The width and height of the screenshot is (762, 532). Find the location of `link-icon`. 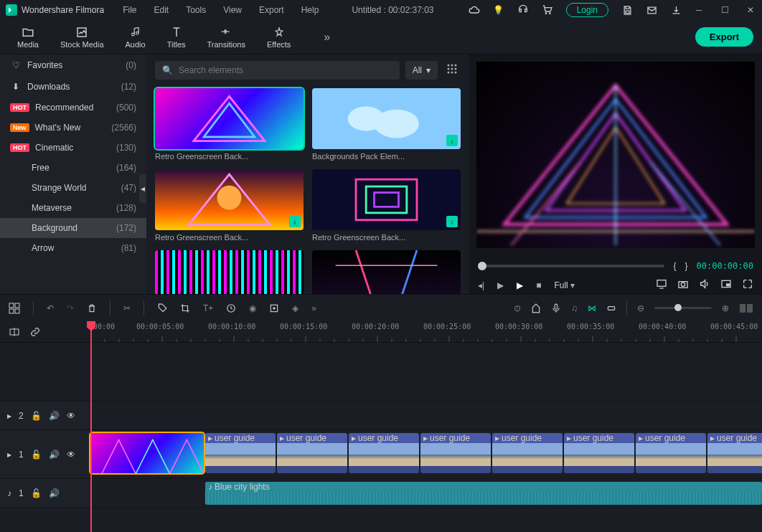

link-icon is located at coordinates (611, 308).